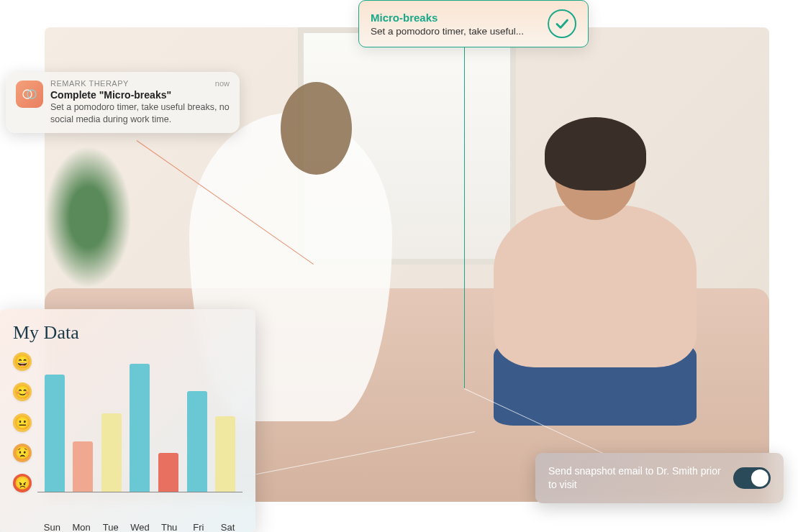  I want to click on chart-x-axis: SunMonTueWedThuFriSat, so click(140, 527).